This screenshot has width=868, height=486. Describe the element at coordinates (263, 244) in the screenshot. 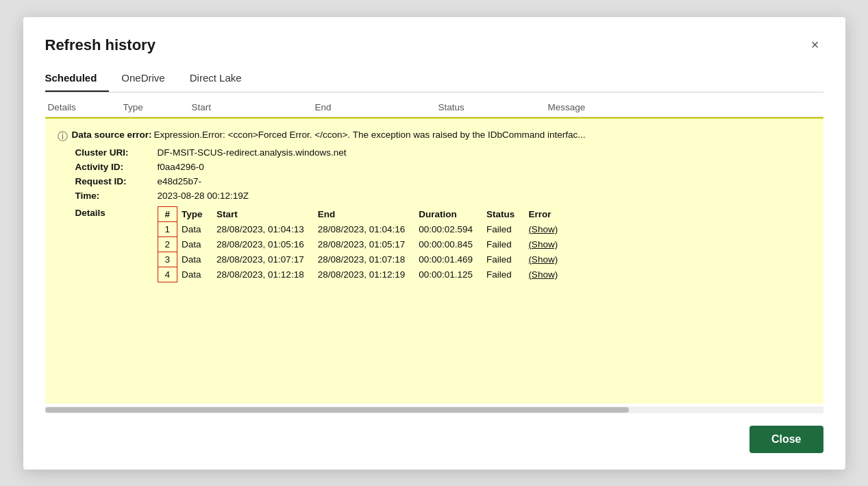

I see `row-start: 28/08/2023, 01:05:16` at that location.